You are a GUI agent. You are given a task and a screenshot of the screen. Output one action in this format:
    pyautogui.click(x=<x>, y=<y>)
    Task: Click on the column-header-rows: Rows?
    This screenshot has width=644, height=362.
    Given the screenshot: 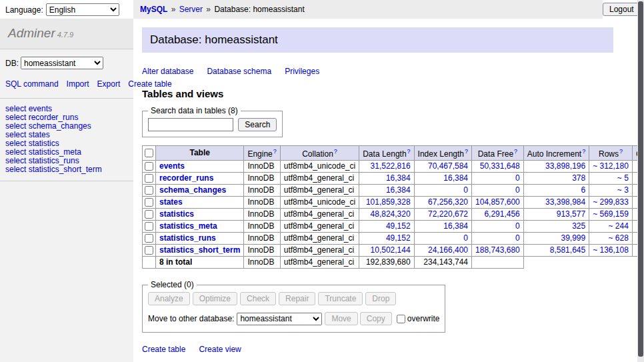 What is the action you would take?
    pyautogui.click(x=611, y=153)
    